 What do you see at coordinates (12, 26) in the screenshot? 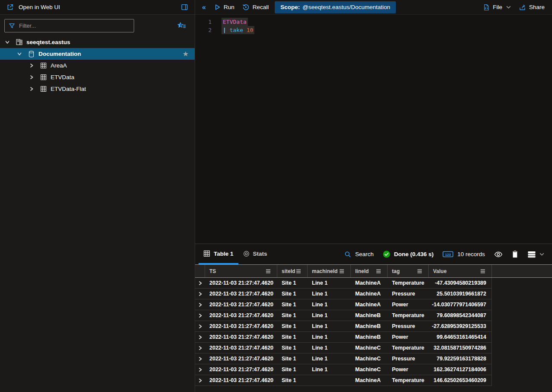
I see `filter-funnel-icon` at bounding box center [12, 26].